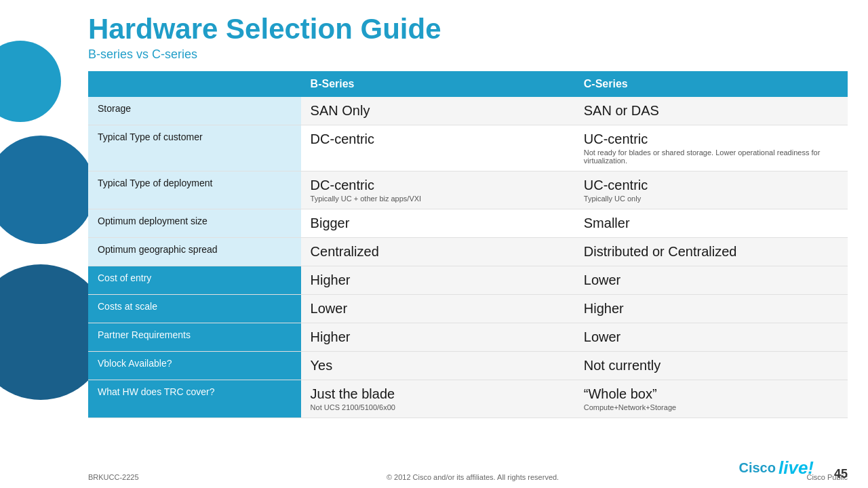  What do you see at coordinates (438, 148) in the screenshot?
I see `row-b-value: DC-centric` at bounding box center [438, 148].